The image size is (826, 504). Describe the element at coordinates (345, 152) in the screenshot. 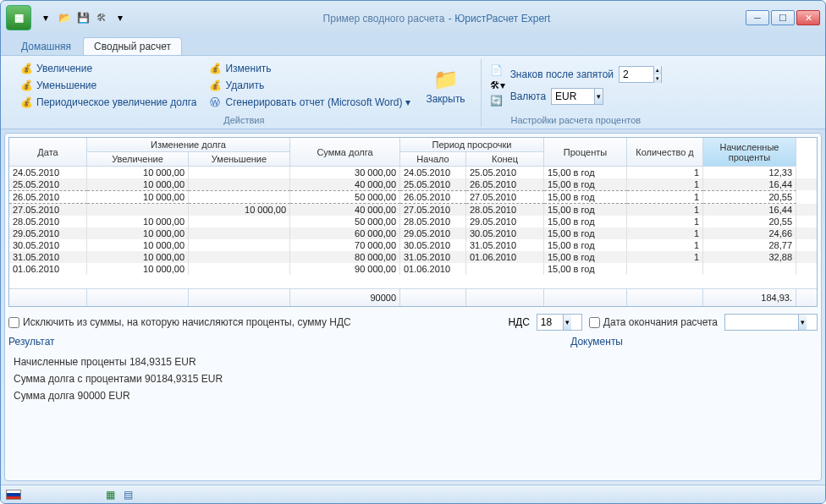

I see `col-debt-sum: Сумма долга` at that location.